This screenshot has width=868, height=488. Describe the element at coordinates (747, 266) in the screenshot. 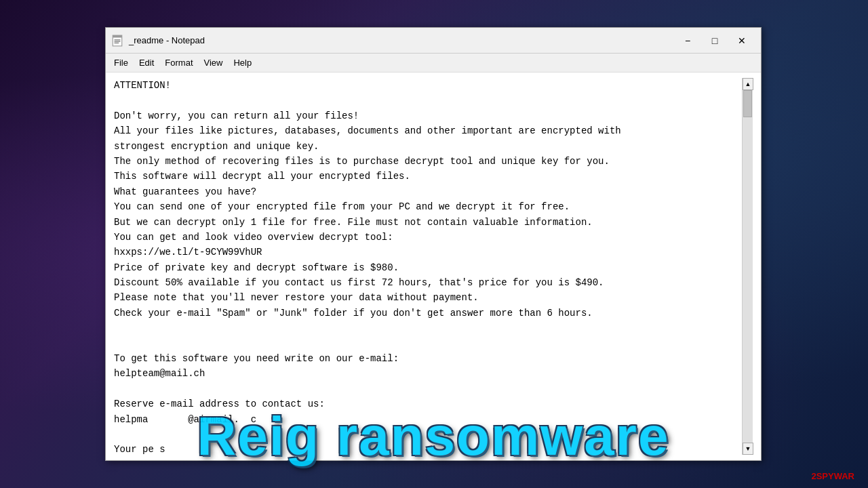

I see `scrollbar: ▲ ▼` at that location.